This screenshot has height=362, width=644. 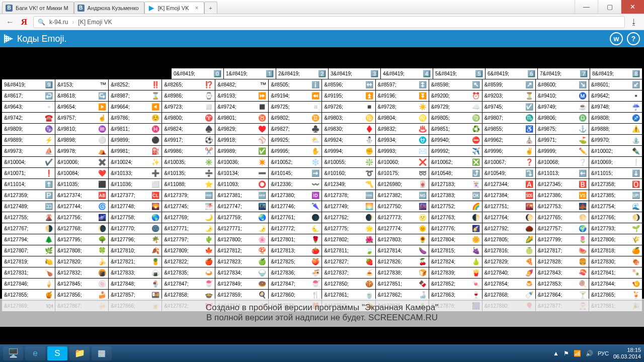 What do you see at coordinates (242, 173) in the screenshot?
I see `emoji-cell: &#10134;➖` at bounding box center [242, 173].